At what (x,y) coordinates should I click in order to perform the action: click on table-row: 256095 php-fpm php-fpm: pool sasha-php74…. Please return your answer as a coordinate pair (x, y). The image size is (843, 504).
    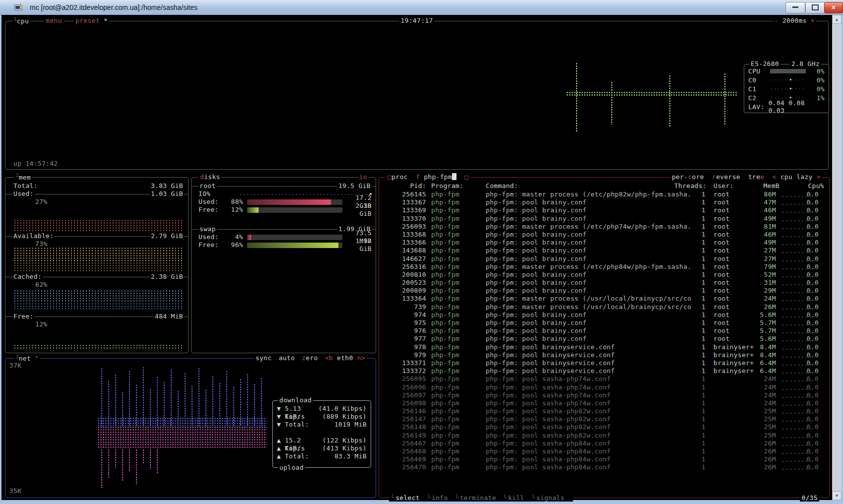
    Looking at the image, I should click on (604, 379).